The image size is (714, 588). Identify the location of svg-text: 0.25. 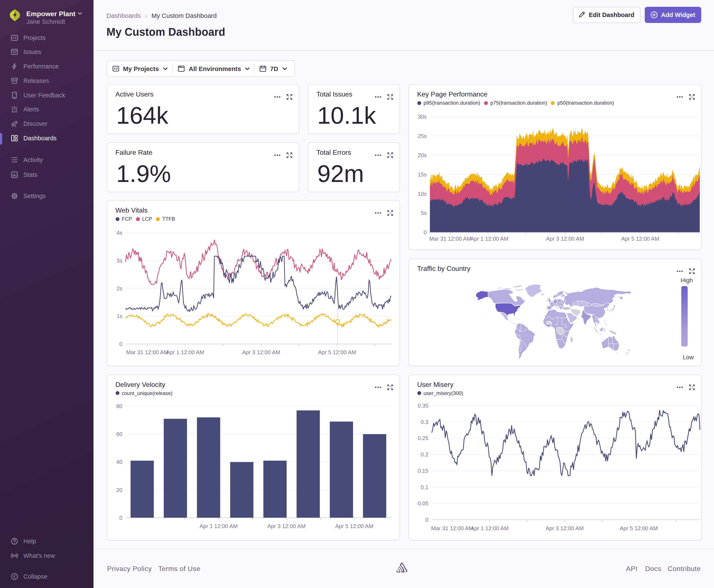
(423, 438).